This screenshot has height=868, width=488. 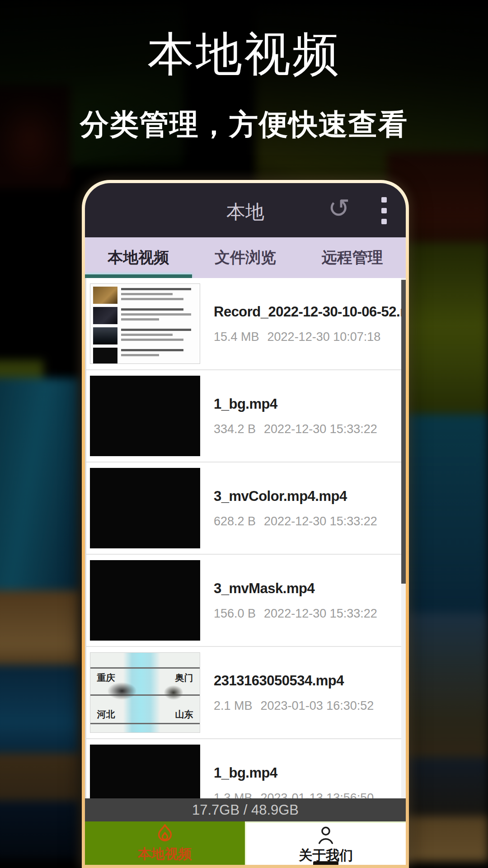 I want to click on map-label: 奥门, so click(x=184, y=678).